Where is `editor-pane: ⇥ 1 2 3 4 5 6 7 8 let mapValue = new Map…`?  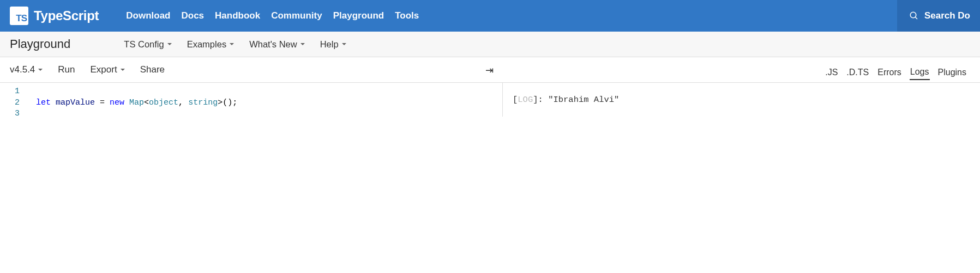 editor-pane: ⇥ 1 2 3 4 5 6 7 8 let mapValue = new Map… is located at coordinates (251, 100).